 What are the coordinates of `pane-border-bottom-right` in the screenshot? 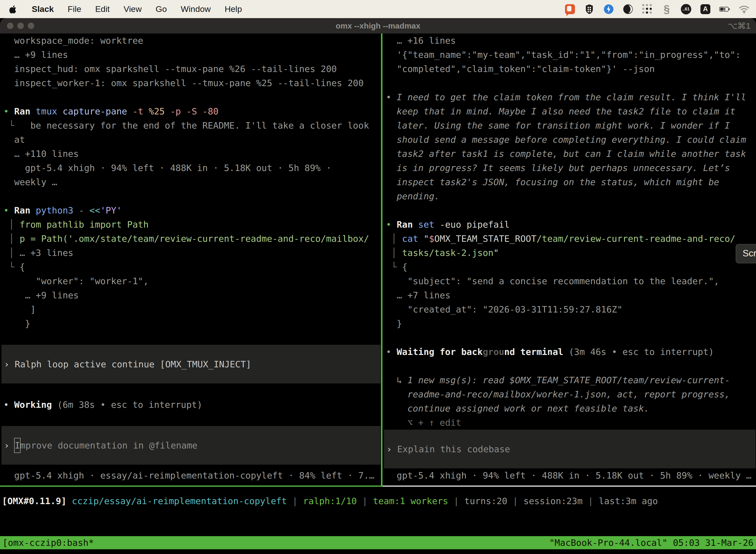 It's located at (569, 486).